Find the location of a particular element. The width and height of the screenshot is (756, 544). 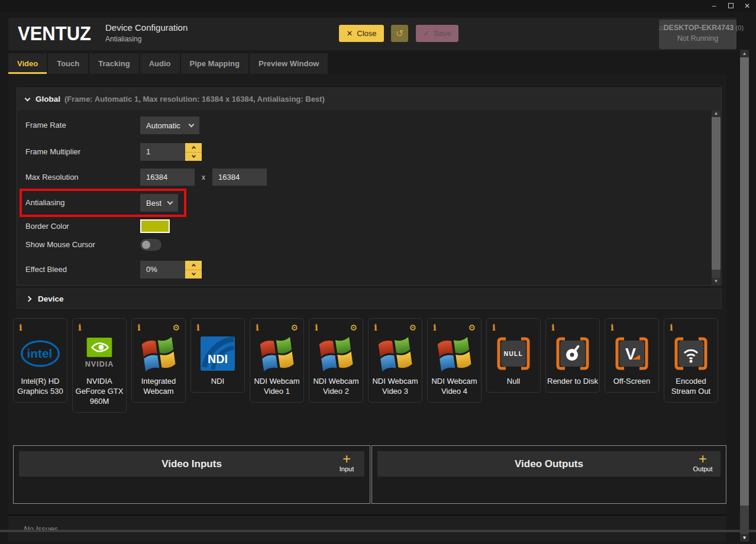

svg-text: V is located at coordinates (631, 354).